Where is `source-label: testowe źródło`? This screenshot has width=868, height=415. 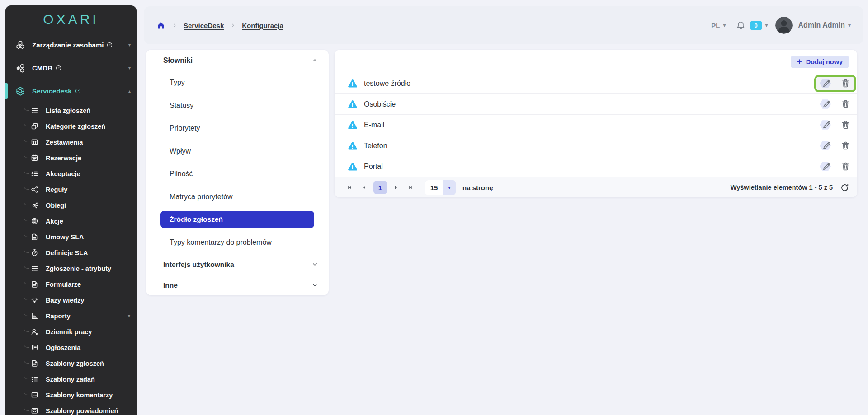 source-label: testowe źródło is located at coordinates (387, 84).